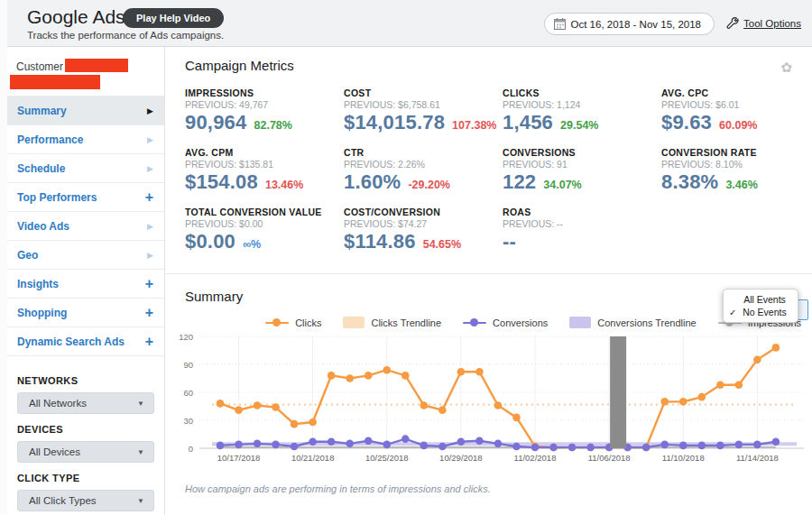 The width and height of the screenshot is (812, 515). I want to click on metric-card-roas: ROASPREVIOUS: ----, so click(582, 236).